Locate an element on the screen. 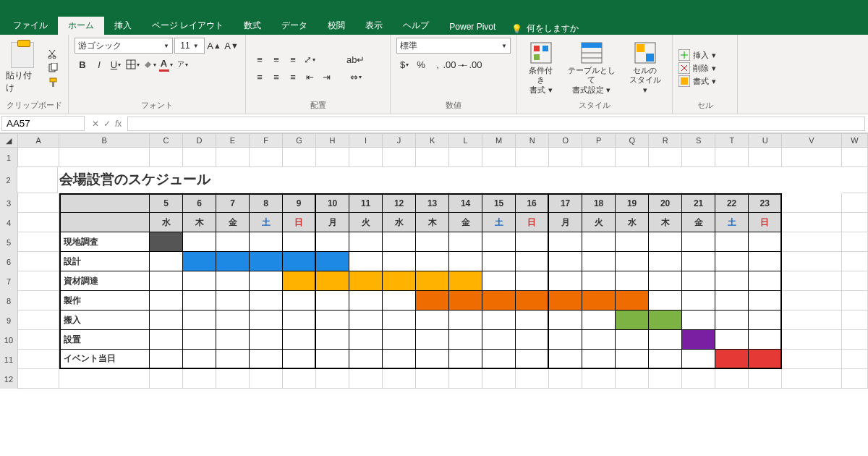 The height and width of the screenshot is (456, 868). col-header-T: T is located at coordinates (732, 140).